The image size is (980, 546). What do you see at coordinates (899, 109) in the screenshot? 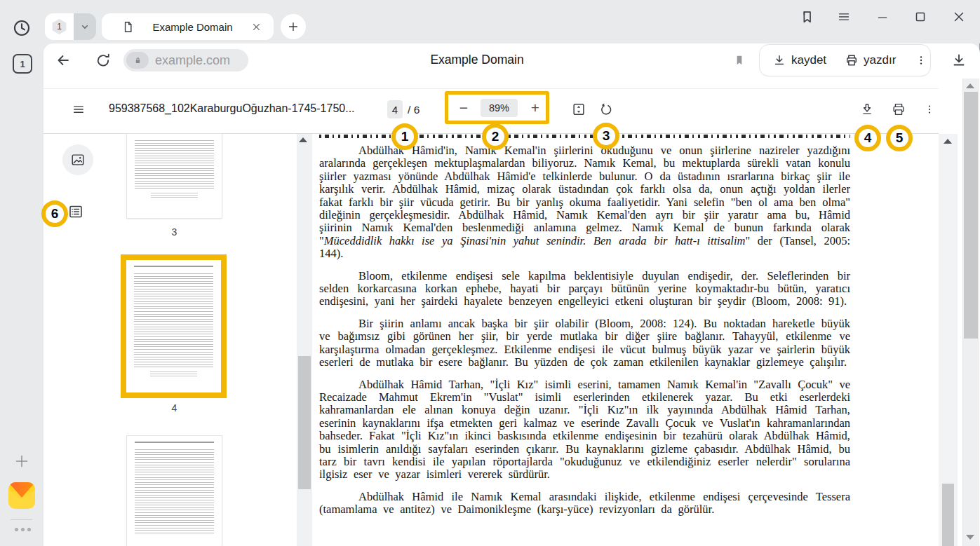
I see `pdf-print-button` at bounding box center [899, 109].